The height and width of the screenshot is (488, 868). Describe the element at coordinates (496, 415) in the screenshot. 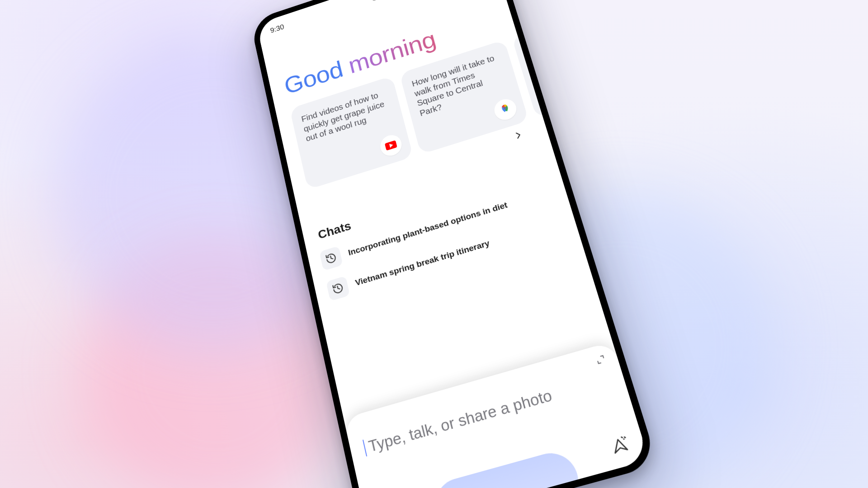

I see `composer-sheet: Type, talk, or share a photo` at that location.